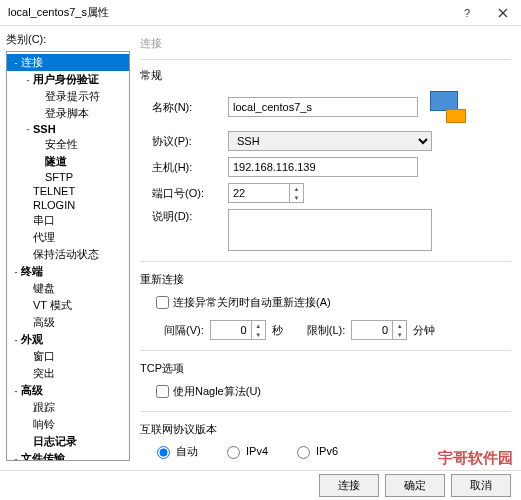 The height and width of the screenshot is (500, 521). Describe the element at coordinates (68, 191) in the screenshot. I see `tree-item: TELNET` at that location.